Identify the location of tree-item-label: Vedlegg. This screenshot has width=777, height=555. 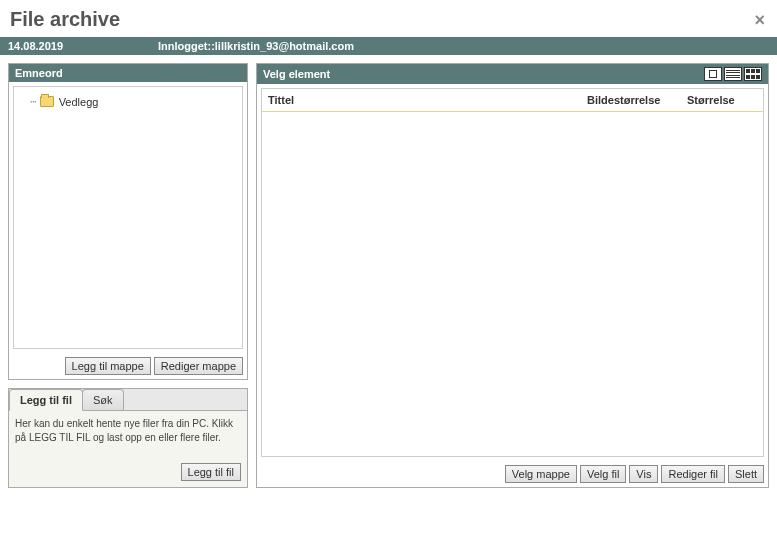
(79, 102).